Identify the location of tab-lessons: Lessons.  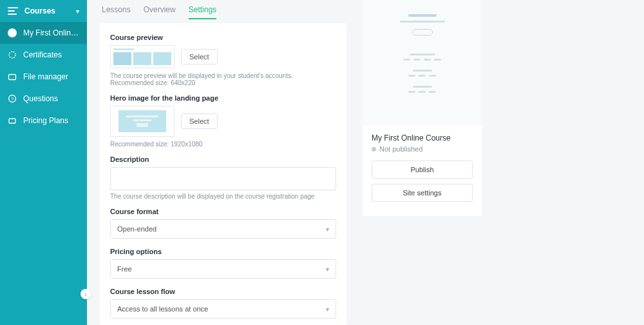
(116, 12).